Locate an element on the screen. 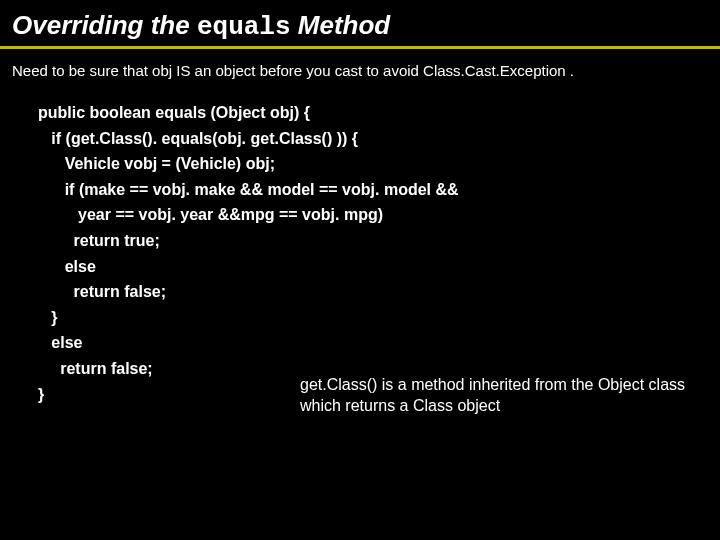 The height and width of the screenshot is (540, 720). code-line: } is located at coordinates (358, 318).